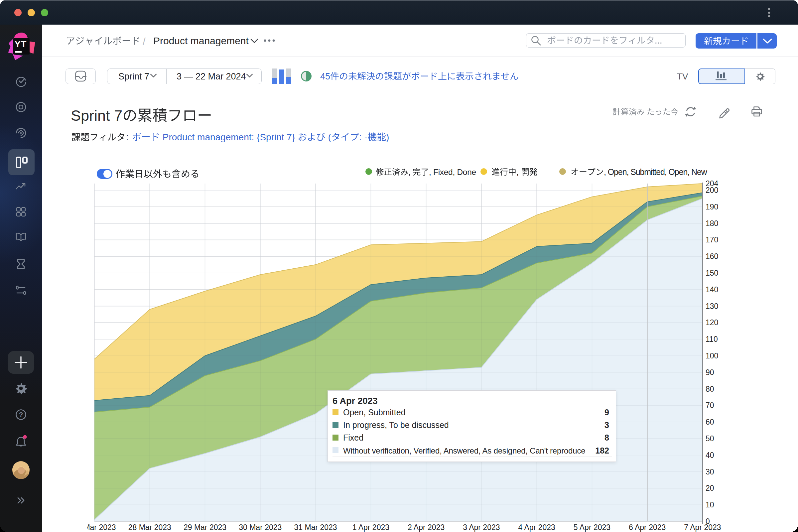  What do you see at coordinates (363, 137) in the screenshot?
I see `svg-text:: -: : -` at bounding box center [363, 137].